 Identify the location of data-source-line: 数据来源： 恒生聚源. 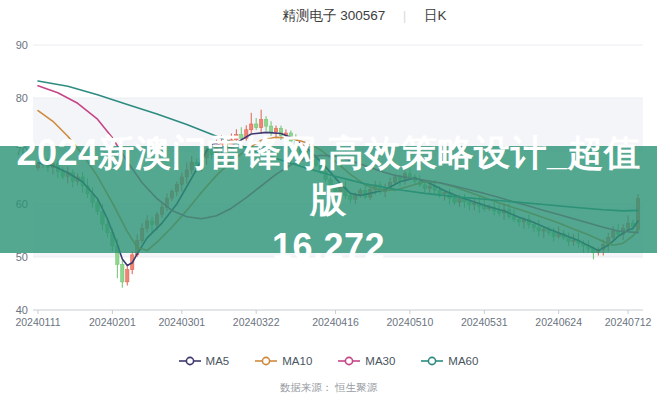
(328, 388).